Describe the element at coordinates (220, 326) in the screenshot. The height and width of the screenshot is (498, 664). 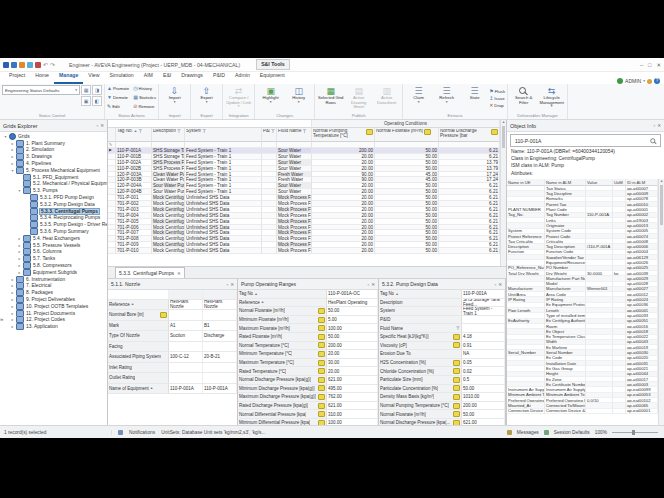
I see `property-value: B1` at that location.